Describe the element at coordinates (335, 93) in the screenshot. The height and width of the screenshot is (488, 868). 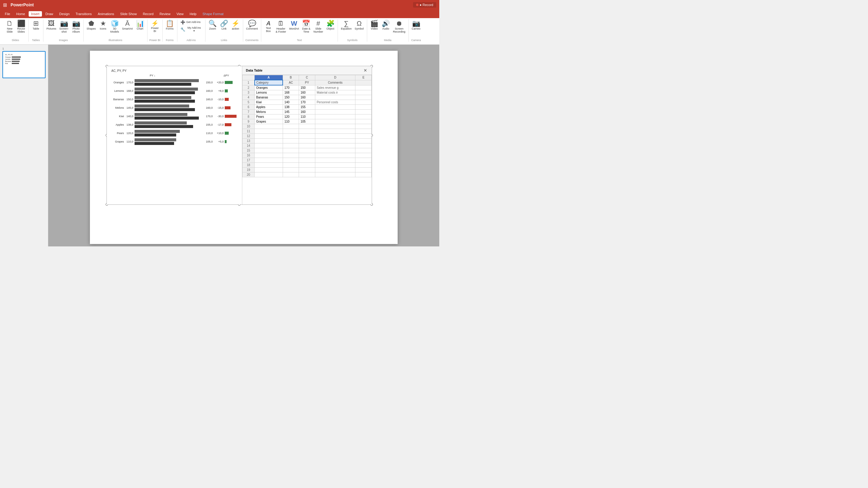
I see `cell-d: Material costs ir` at that location.